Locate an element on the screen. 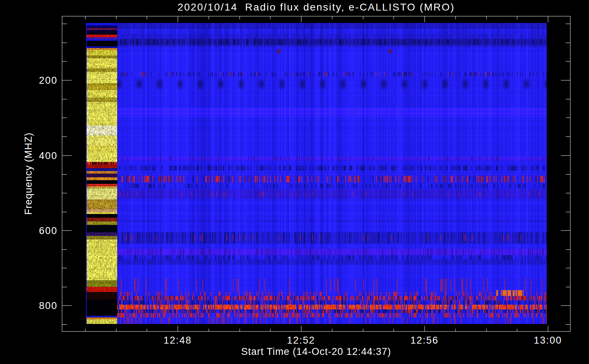 The image size is (589, 364). y-tick-label-200: 200 is located at coordinates (38, 81).